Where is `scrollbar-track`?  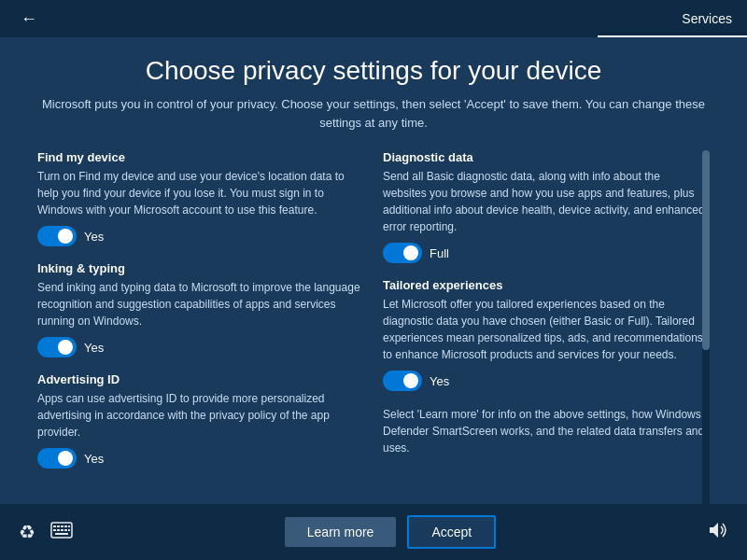 scrollbar-track is located at coordinates (706, 332).